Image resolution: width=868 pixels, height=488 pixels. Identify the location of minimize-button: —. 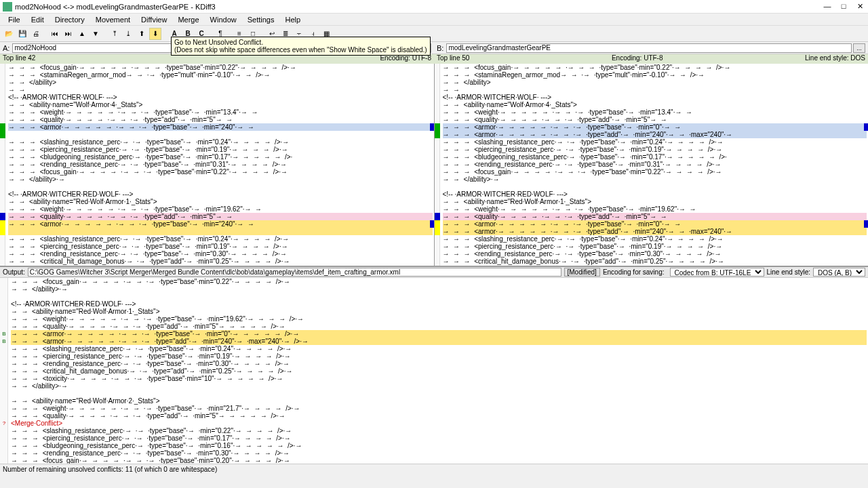
(827, 7).